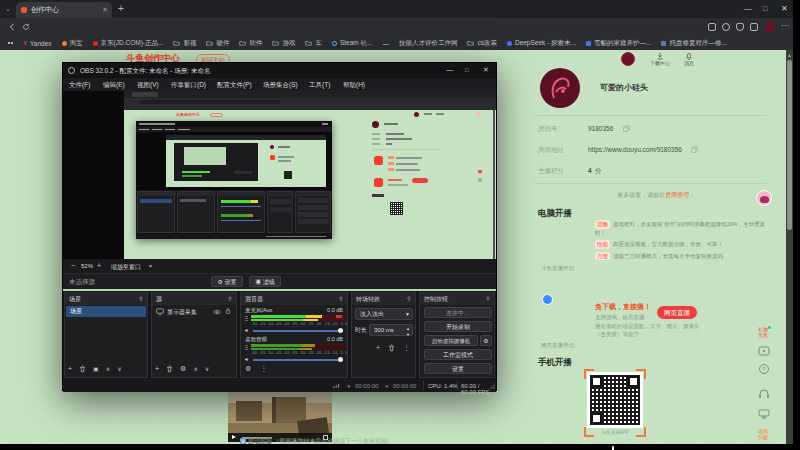  I want to click on bookmark-folder: 影视, so click(184, 44).